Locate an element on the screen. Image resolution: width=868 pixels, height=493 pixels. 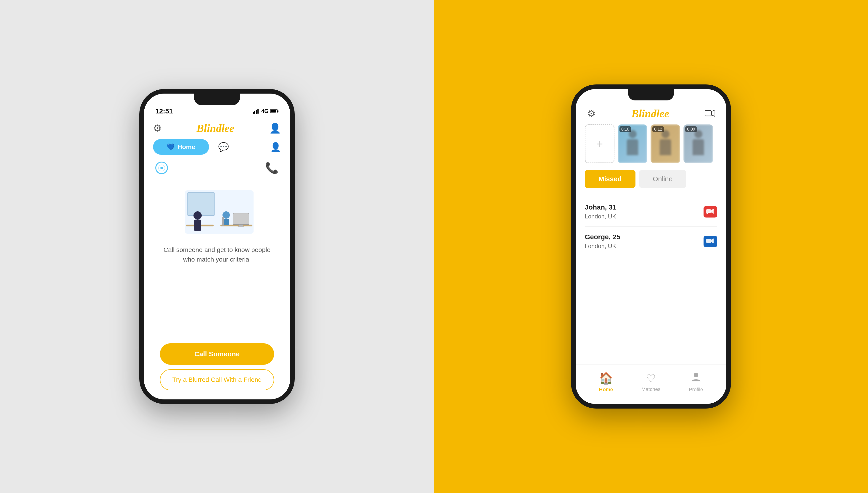
right-phone-screen: ⚙ Blindlee + is located at coordinates (651, 246).